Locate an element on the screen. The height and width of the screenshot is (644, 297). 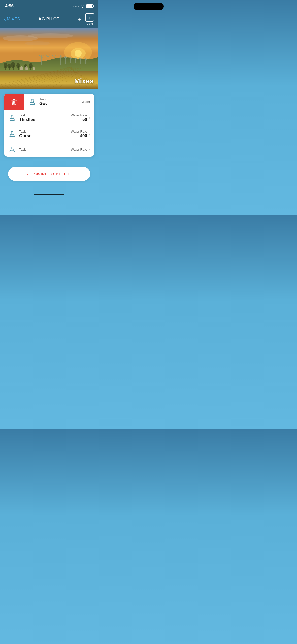
nav-title: AG PILOT is located at coordinates (49, 19).